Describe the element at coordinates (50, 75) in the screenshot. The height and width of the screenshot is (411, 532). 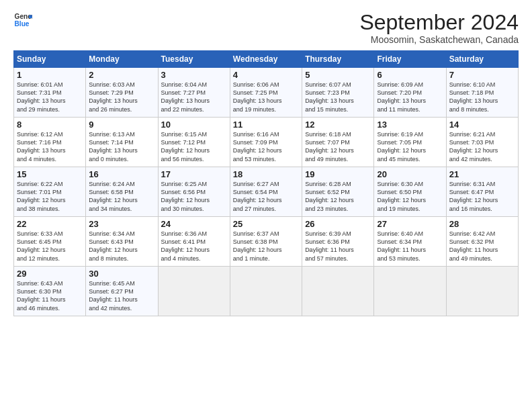
I see `day-number: 1` at that location.